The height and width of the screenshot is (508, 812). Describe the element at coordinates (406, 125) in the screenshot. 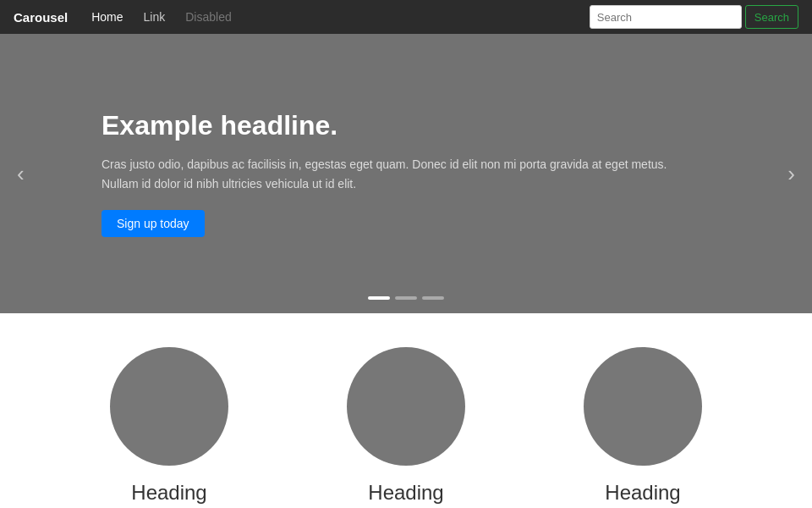

I see `carousel-headline: Example headline.` at that location.